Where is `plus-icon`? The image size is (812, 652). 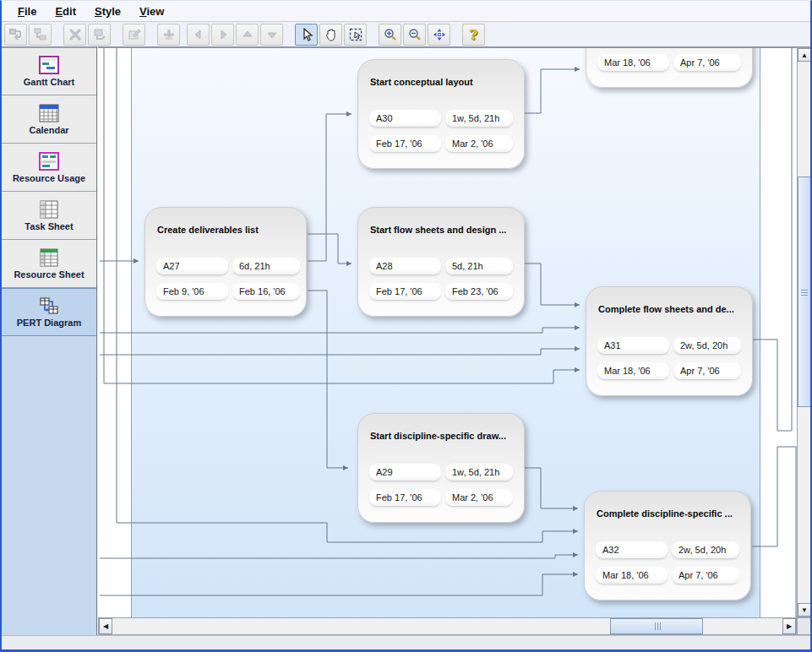 plus-icon is located at coordinates (169, 35).